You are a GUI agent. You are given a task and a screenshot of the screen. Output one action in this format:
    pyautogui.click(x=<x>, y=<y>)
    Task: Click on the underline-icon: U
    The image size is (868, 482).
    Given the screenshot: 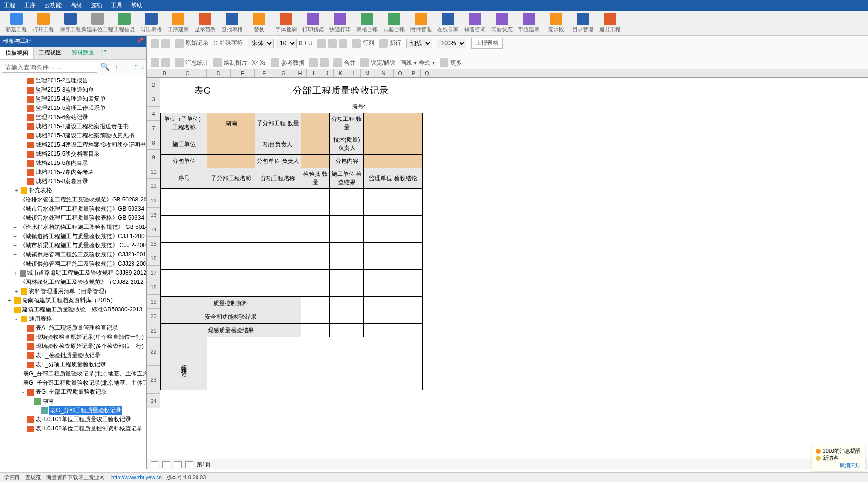 What is the action you would take?
    pyautogui.click(x=310, y=43)
    